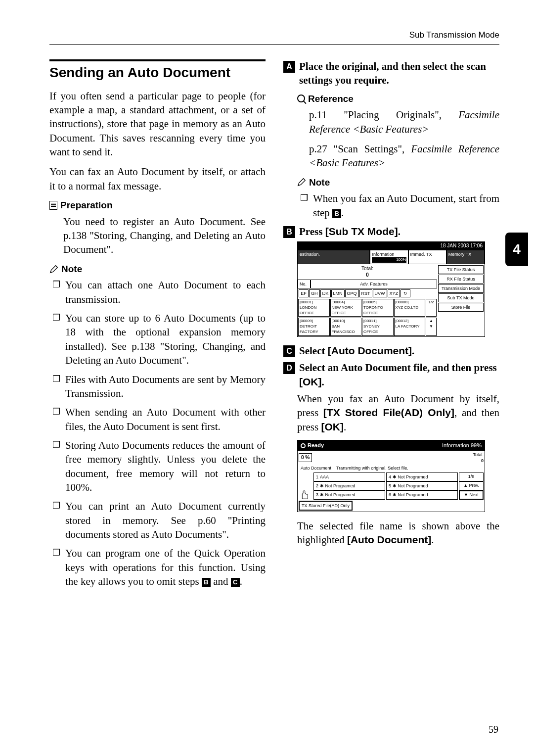 The height and width of the screenshot is (756, 534). I want to click on step2-a: Press, so click(312, 232).